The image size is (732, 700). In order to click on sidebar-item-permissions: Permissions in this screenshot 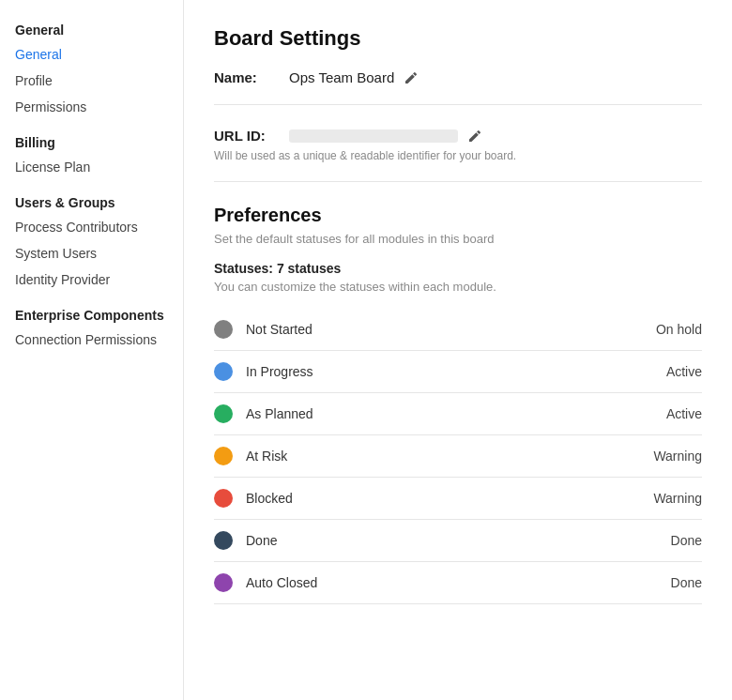, I will do `click(92, 107)`.